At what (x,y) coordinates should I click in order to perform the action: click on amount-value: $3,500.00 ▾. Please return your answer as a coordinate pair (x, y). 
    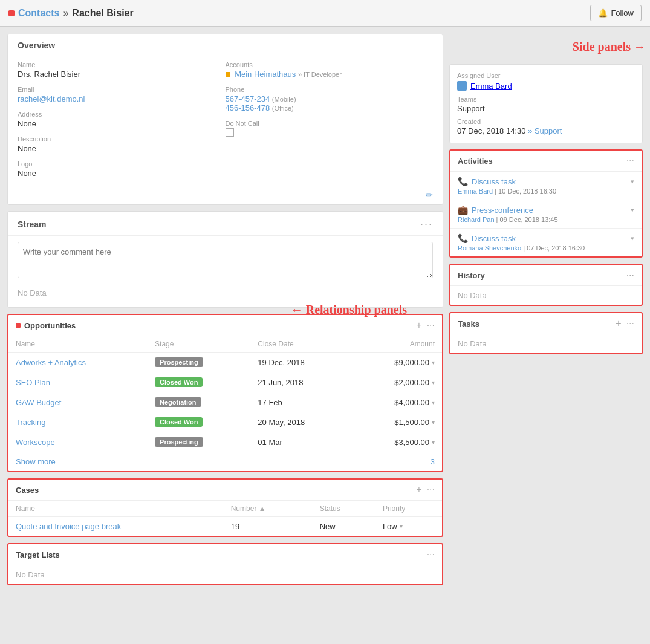
    Looking at the image, I should click on (397, 443).